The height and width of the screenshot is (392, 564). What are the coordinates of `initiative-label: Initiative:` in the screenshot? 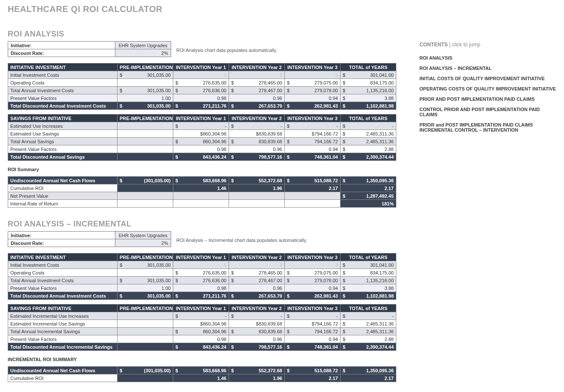 It's located at (62, 45).